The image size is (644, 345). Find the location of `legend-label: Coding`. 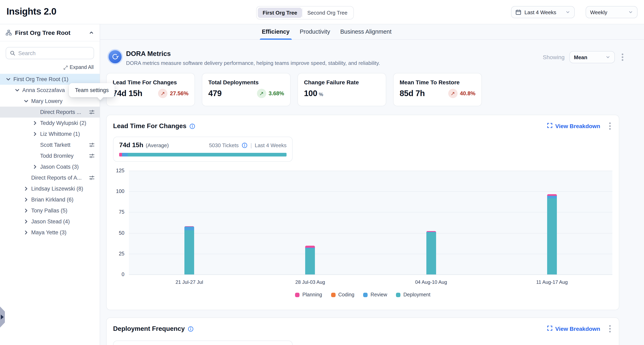

legend-label: Coding is located at coordinates (346, 295).